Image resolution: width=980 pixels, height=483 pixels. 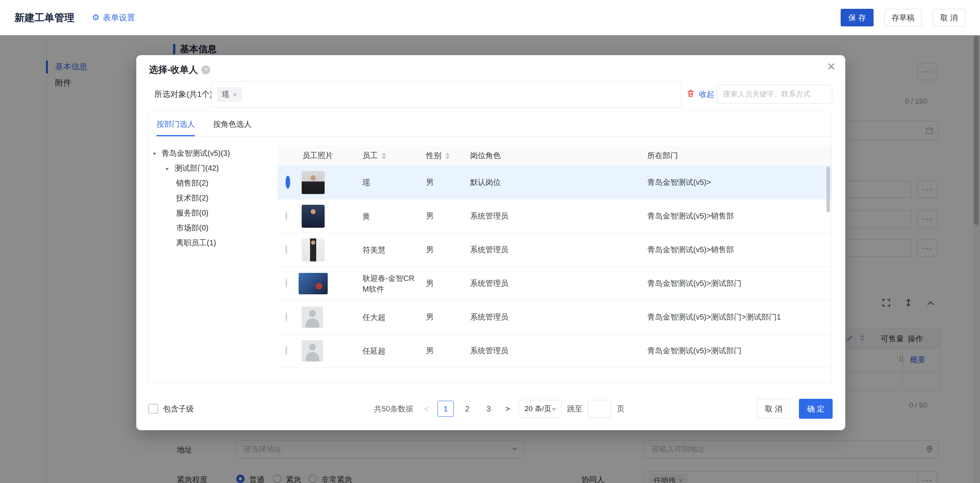 What do you see at coordinates (390, 155) in the screenshot?
I see `column-header-name: 员工` at bounding box center [390, 155].